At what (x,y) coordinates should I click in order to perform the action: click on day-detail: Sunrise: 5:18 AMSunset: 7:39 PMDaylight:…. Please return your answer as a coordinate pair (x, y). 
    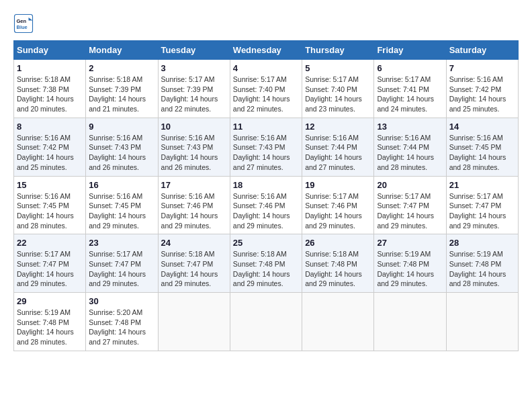
    Looking at the image, I should click on (117, 94).